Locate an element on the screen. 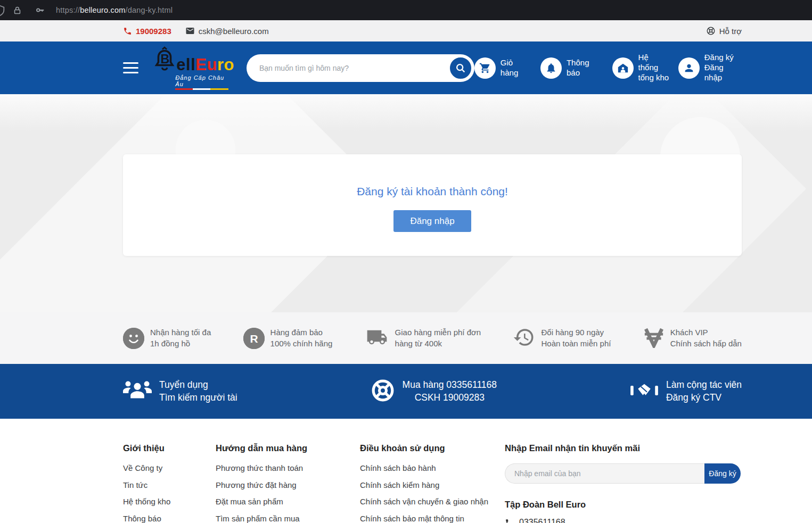  search-icon is located at coordinates (461, 68).